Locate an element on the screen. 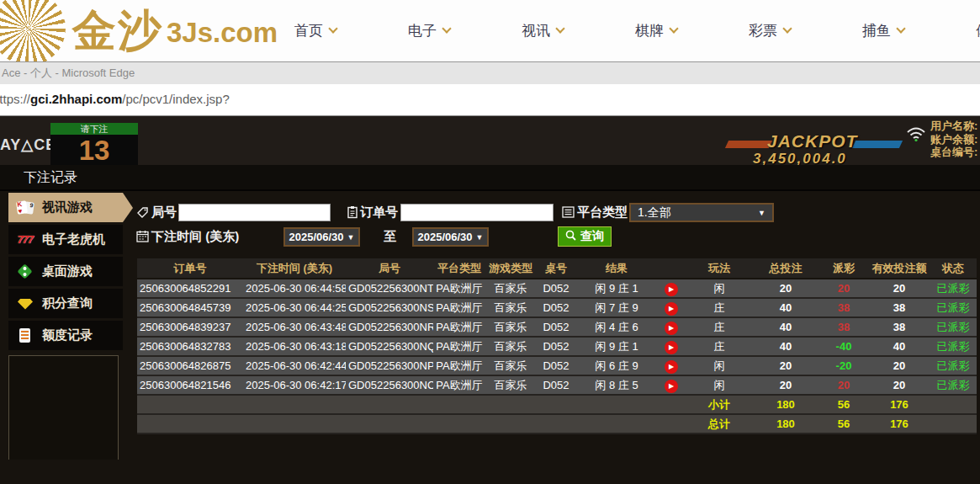 Image resolution: width=980 pixels, height=484 pixels. table-row: 250630064821546 2025-06-30 06:42:17 GD05… is located at coordinates (557, 386).